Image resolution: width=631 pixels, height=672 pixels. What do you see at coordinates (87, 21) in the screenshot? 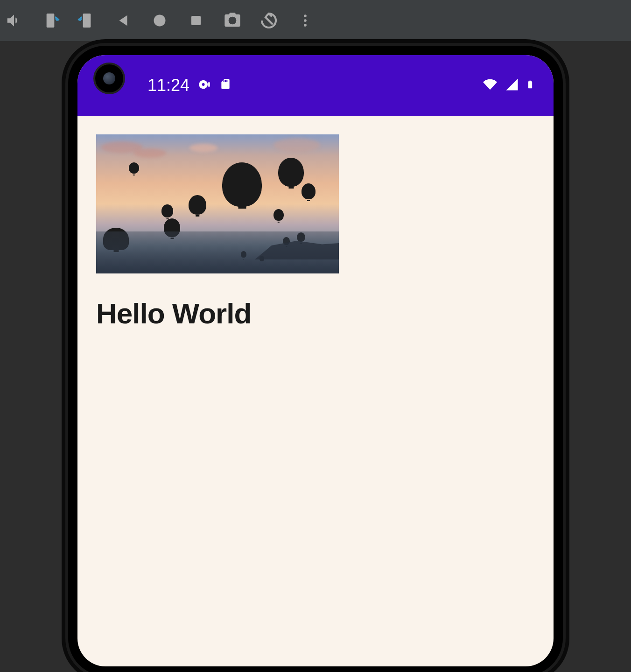
I see `rotate-right-icon` at bounding box center [87, 21].